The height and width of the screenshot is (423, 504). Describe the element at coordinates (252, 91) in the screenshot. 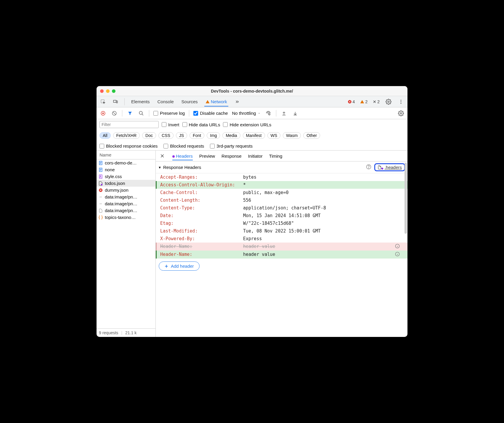

I see `window-title: DevTools - cors-demo-devtools.glitch.me/` at that location.